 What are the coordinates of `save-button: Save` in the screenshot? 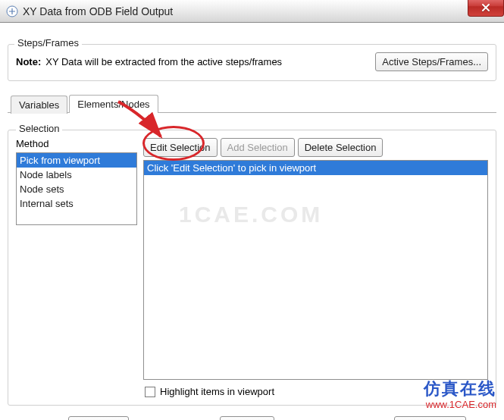 It's located at (99, 418).